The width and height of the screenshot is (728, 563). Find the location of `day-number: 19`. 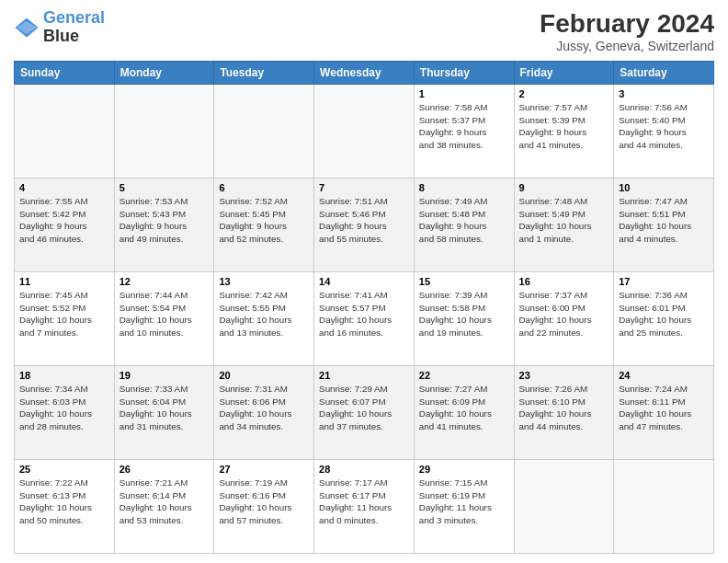

day-number: 19 is located at coordinates (165, 375).